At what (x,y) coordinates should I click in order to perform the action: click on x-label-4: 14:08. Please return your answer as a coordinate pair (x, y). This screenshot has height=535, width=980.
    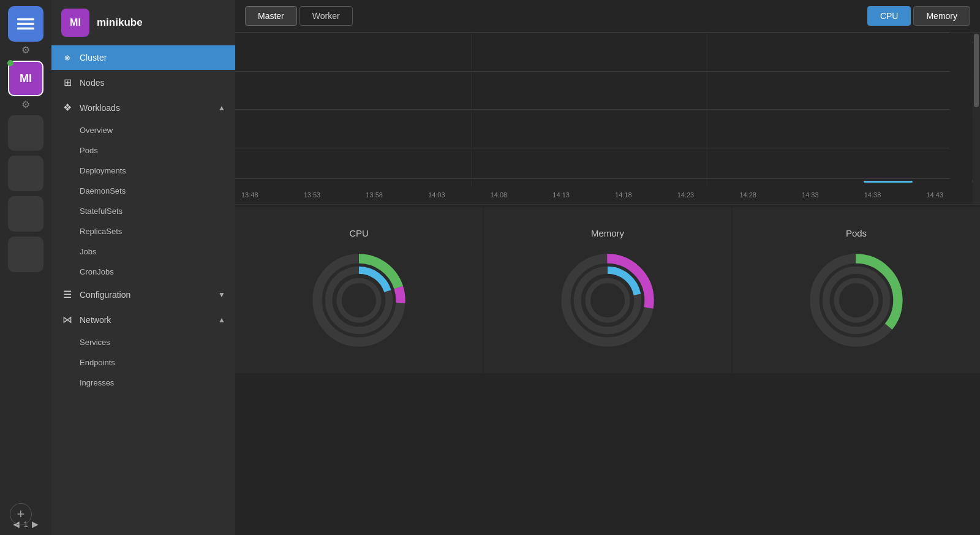
    Looking at the image, I should click on (499, 195).